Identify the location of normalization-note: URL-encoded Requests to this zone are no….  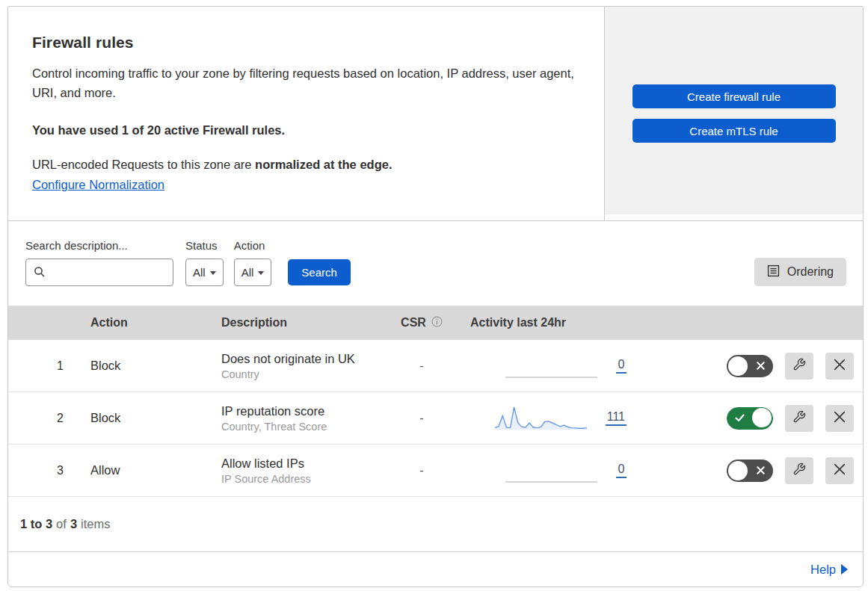
(307, 164).